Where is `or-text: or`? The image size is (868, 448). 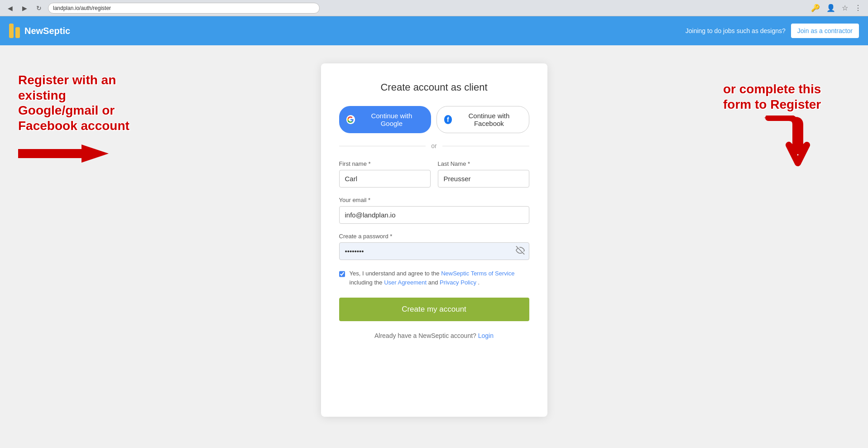
or-text: or is located at coordinates (434, 146).